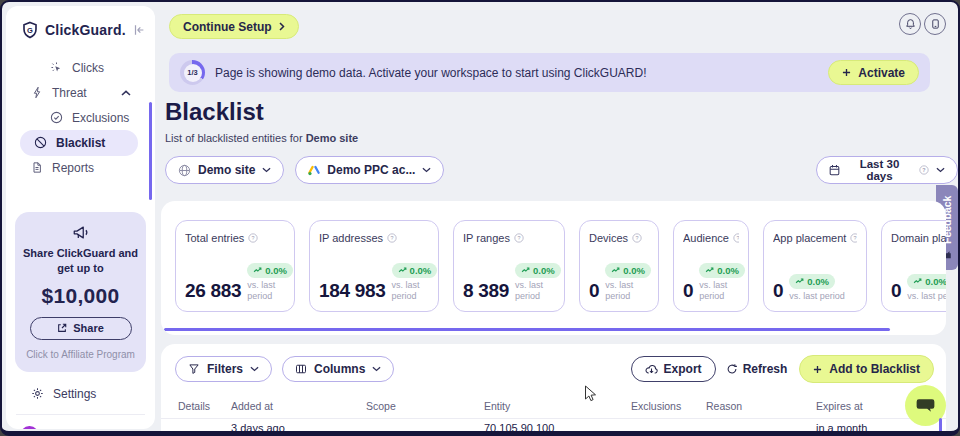 The height and width of the screenshot is (436, 960). I want to click on cell-expires-at: in a month, so click(866, 428).